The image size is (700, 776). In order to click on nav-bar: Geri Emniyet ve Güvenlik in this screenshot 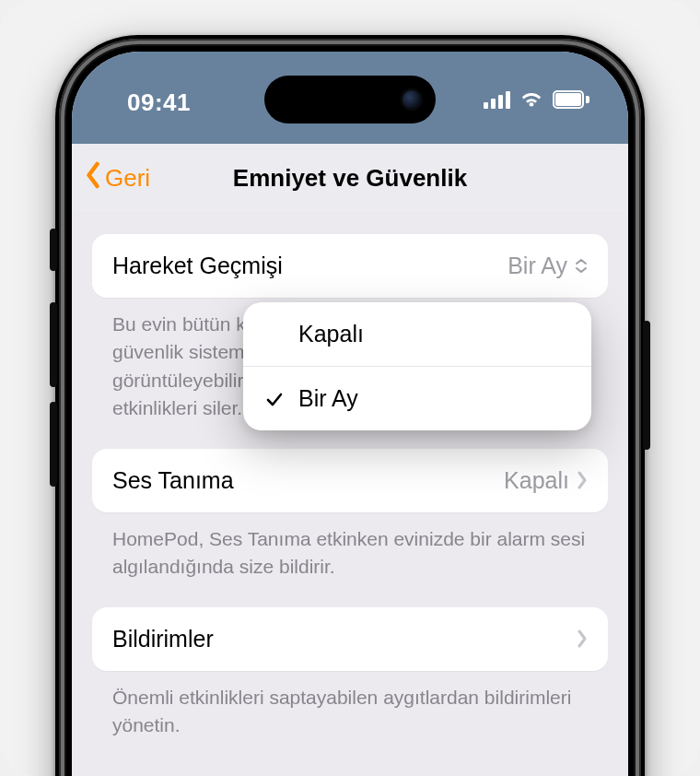, I will do `click(350, 178)`.